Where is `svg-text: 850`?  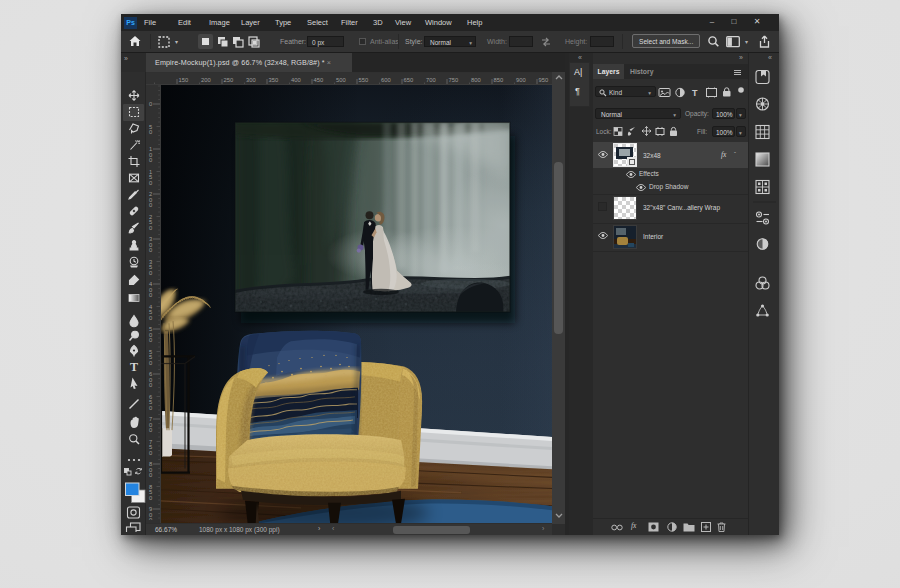
svg-text: 850 is located at coordinates (499, 80).